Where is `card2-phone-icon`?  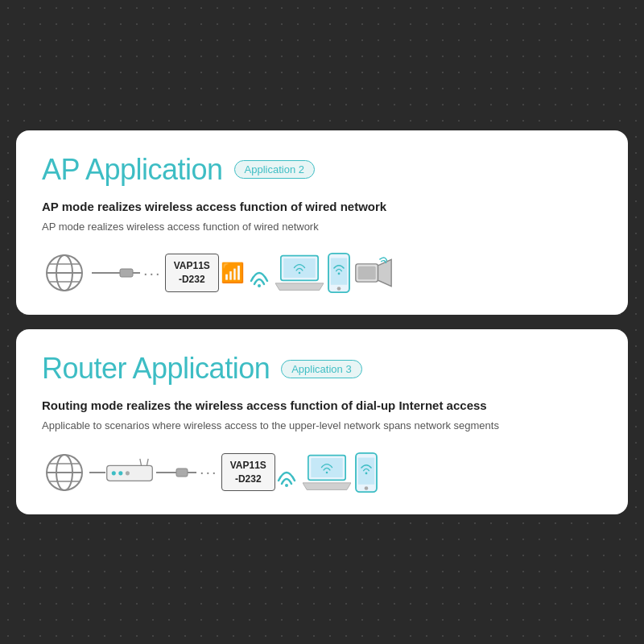
card2-phone-icon is located at coordinates (366, 473).